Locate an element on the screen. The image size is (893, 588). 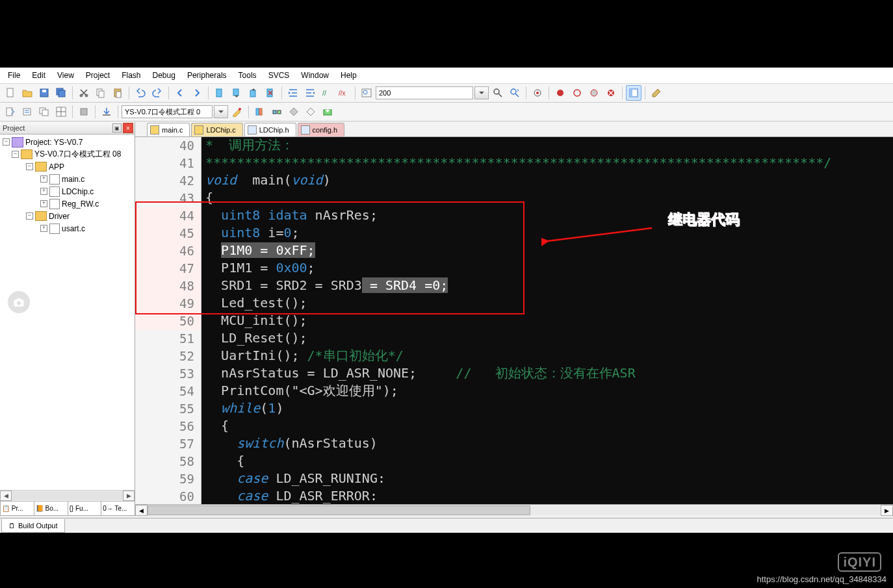
debug-start-icon is located at coordinates (537, 93).